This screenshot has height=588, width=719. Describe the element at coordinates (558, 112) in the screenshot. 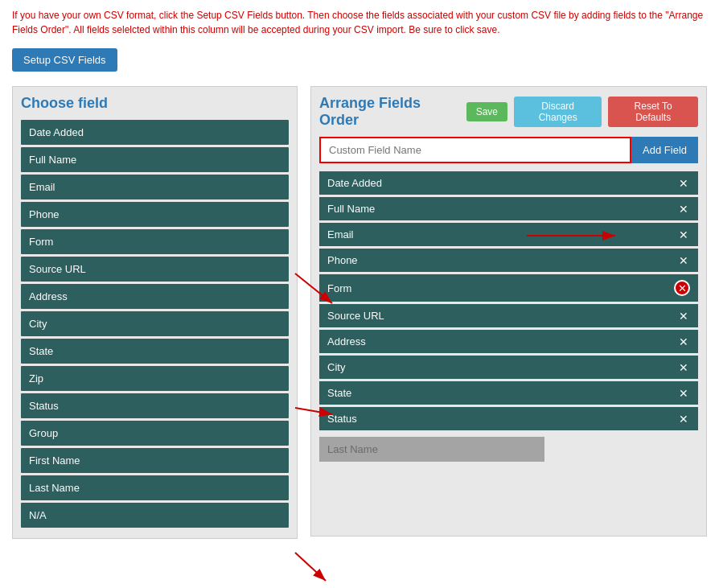

I see `discard-changes-button: Discard Changes` at that location.